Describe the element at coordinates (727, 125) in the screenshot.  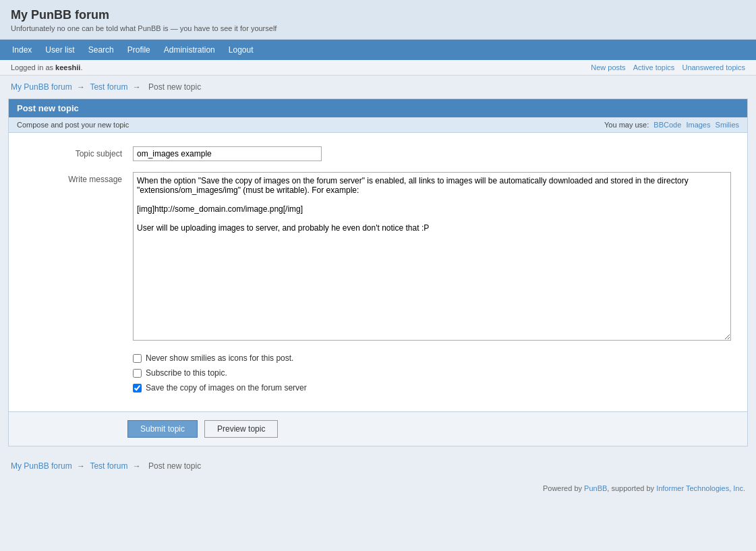
I see `smilies-link: Smilies` at that location.